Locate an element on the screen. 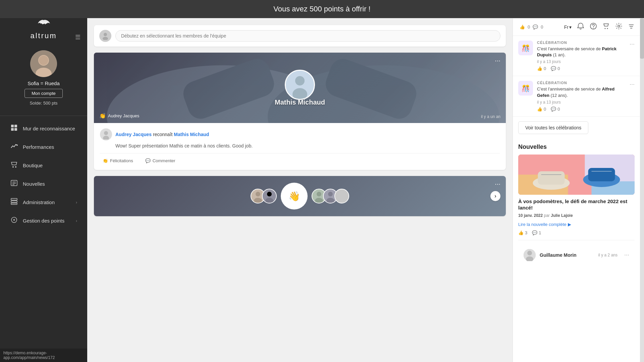 Image resolution: width=644 pixels, height=362 pixels. user-balance: Solde: 500 pts is located at coordinates (44, 103).